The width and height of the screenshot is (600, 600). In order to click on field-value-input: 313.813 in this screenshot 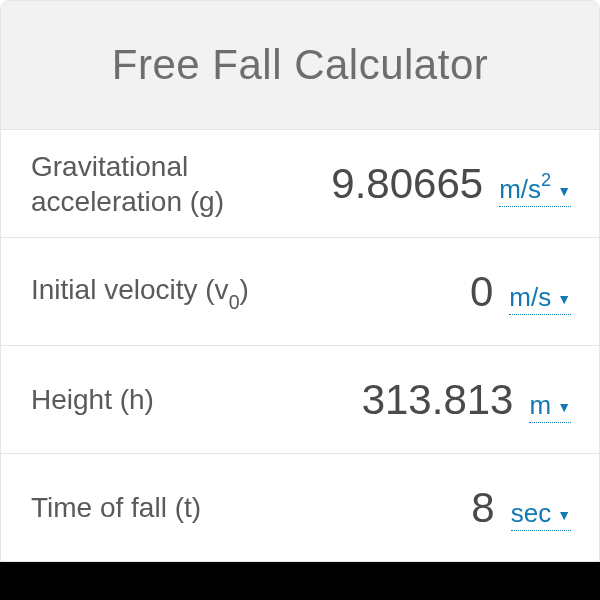, I will do `click(438, 400)`.